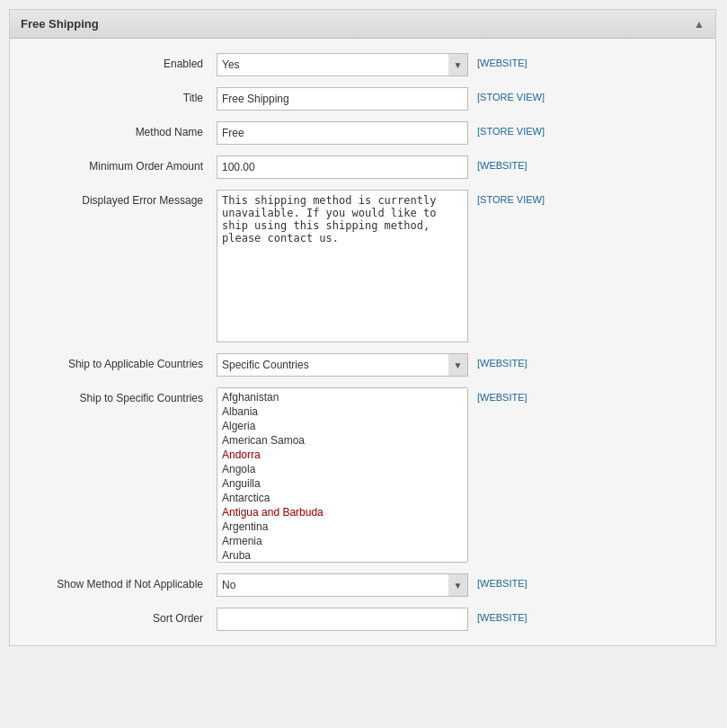 This screenshot has height=728, width=727. What do you see at coordinates (342, 585) in the screenshot?
I see `show-method-select-wrap: Yes No ▼` at bounding box center [342, 585].